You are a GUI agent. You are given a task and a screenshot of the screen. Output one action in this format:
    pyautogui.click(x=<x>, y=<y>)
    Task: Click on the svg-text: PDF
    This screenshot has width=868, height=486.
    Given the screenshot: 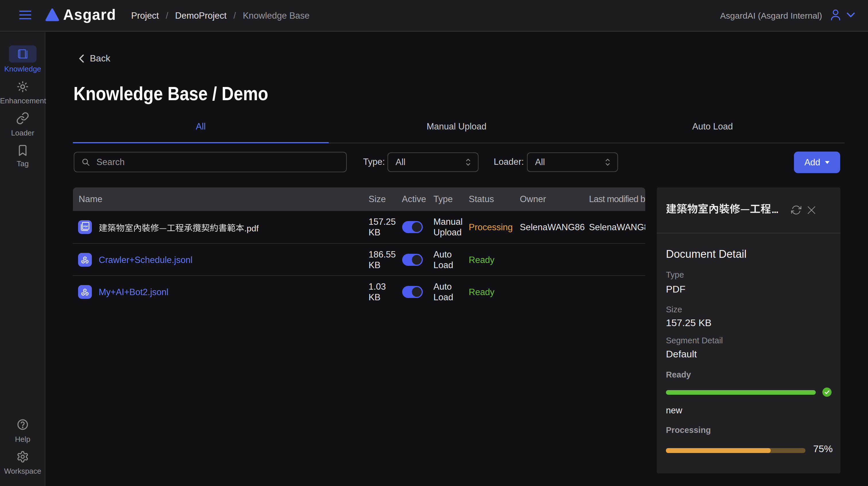 What is the action you would take?
    pyautogui.click(x=86, y=226)
    